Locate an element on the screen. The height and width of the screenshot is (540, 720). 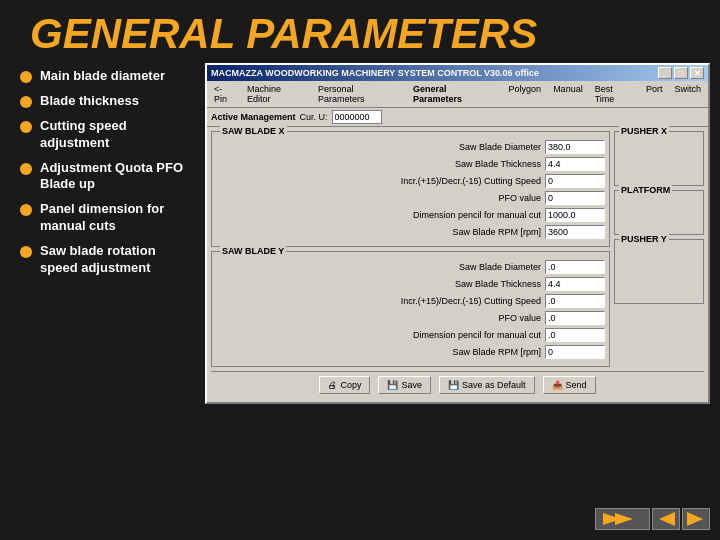
nav-next-button is located at coordinates (696, 519).